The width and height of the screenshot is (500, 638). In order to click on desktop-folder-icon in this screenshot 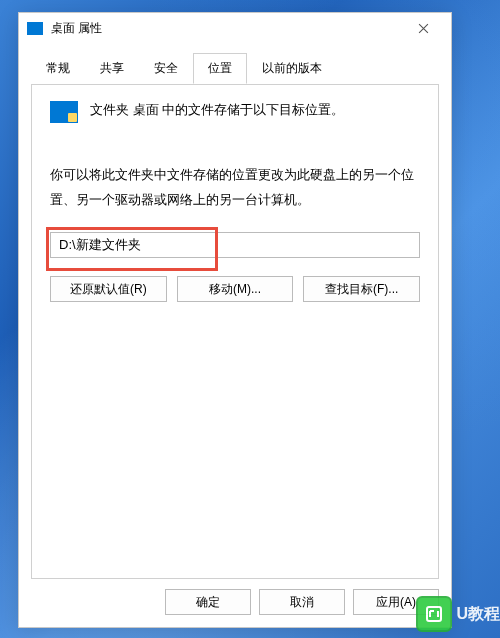, I will do `click(35, 28)`.